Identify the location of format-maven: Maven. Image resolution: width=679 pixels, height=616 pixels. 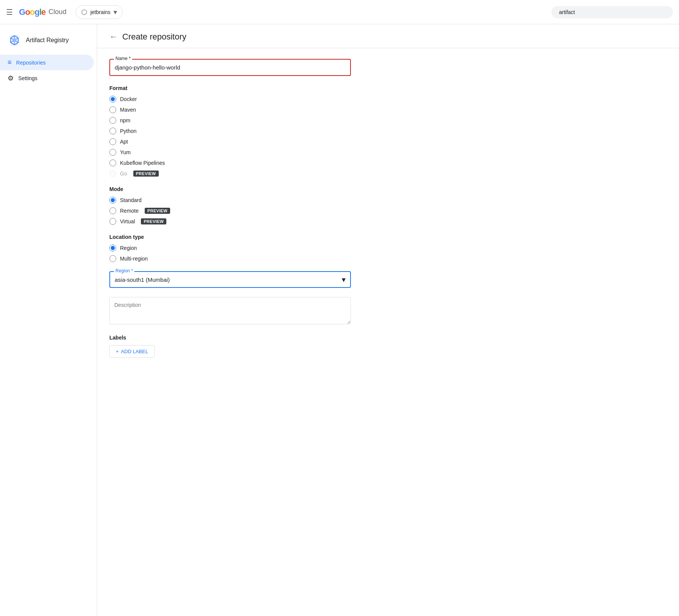
(230, 110).